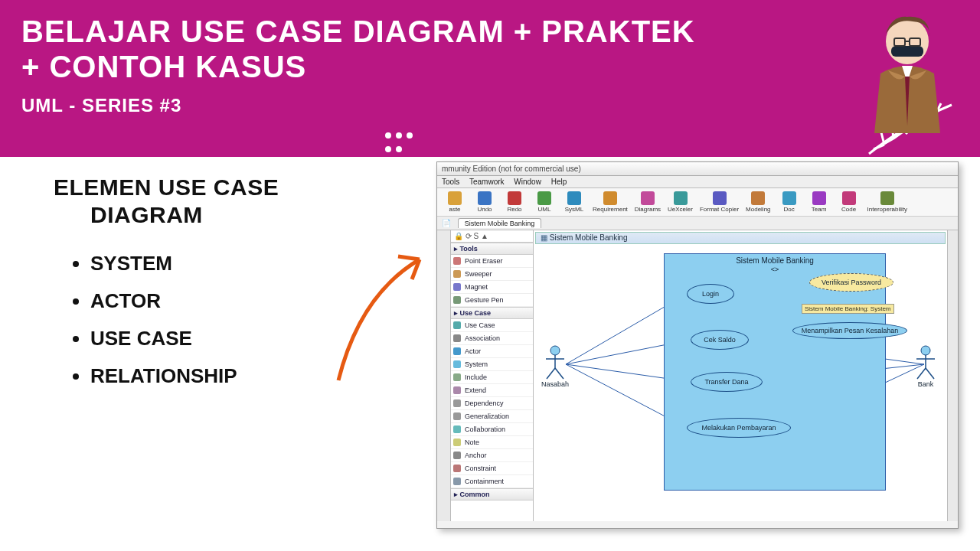  I want to click on palette-section: ▸ Use Case, so click(492, 313).